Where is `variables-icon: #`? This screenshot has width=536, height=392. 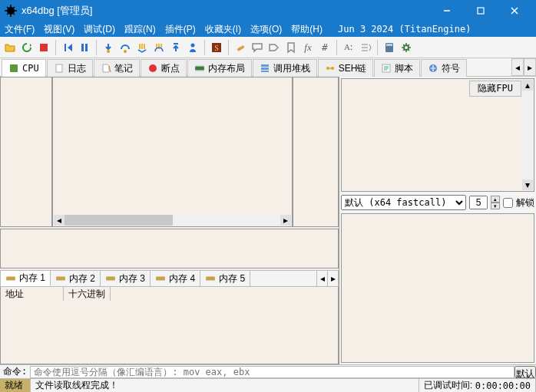
variables-icon: # is located at coordinates (325, 48).